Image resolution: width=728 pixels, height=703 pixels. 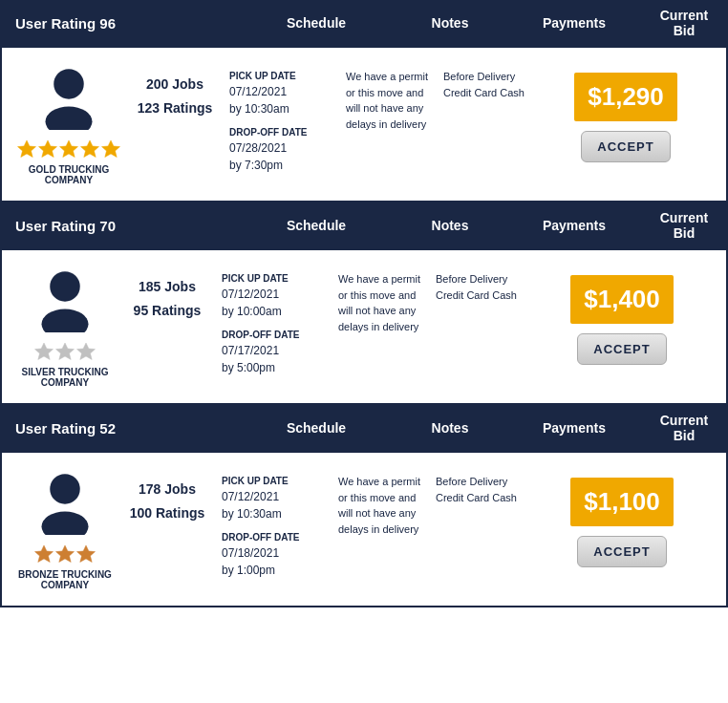 What do you see at coordinates (387, 100) in the screenshot?
I see `notes-text-0: We have a permit or this move and will n…` at bounding box center [387, 100].